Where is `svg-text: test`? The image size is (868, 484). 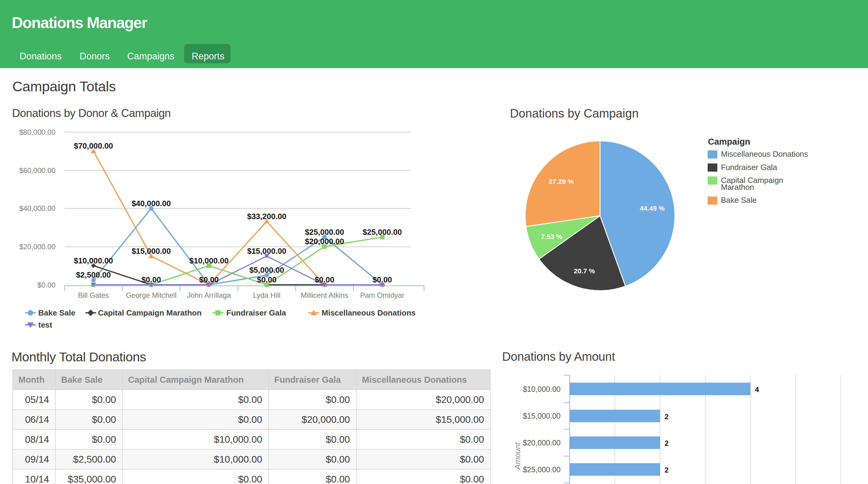 svg-text: test is located at coordinates (45, 325).